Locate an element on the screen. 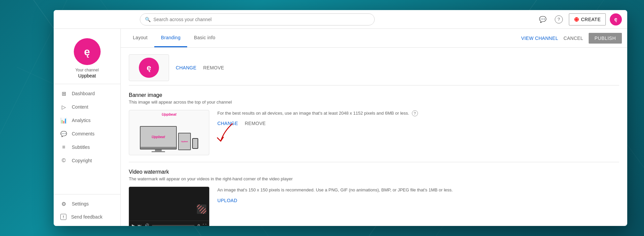 The height and width of the screenshot is (236, 644). plus-icon: ⊕ is located at coordinates (577, 19).